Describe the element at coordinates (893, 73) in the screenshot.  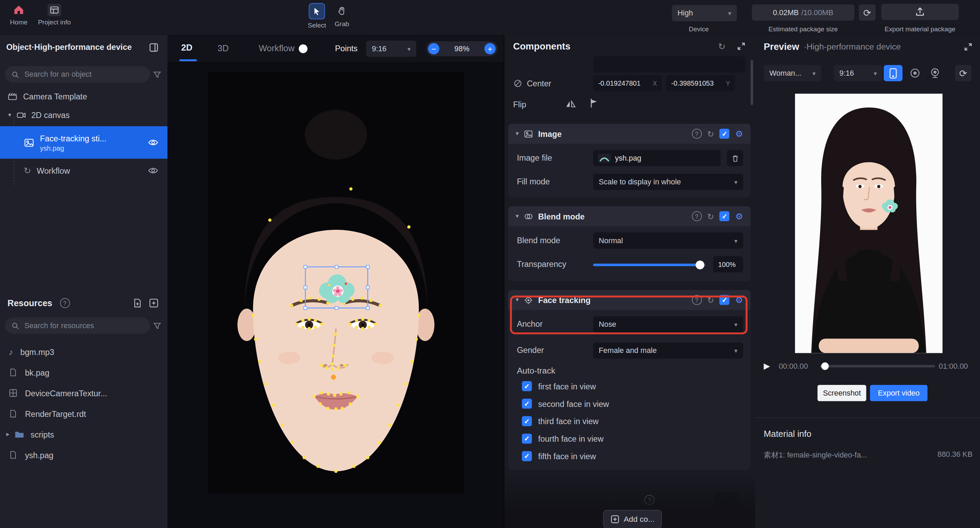
I see `device-preview-button` at that location.